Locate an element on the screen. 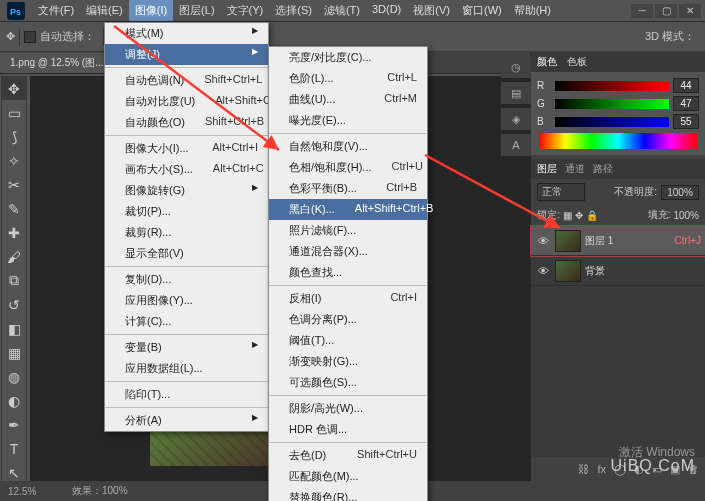  menu-select: 选择(S) is located at coordinates (294, 10).